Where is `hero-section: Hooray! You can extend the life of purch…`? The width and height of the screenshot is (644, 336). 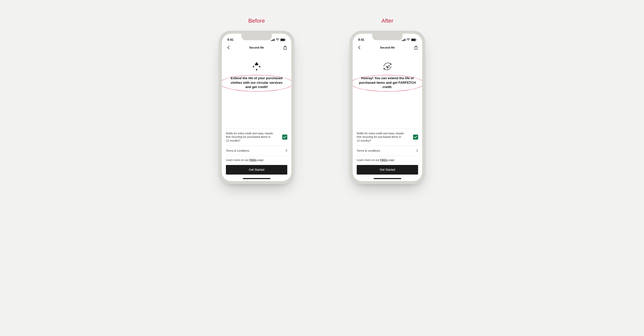 hero-section: Hooray! You can extend the life of purch… is located at coordinates (387, 70).